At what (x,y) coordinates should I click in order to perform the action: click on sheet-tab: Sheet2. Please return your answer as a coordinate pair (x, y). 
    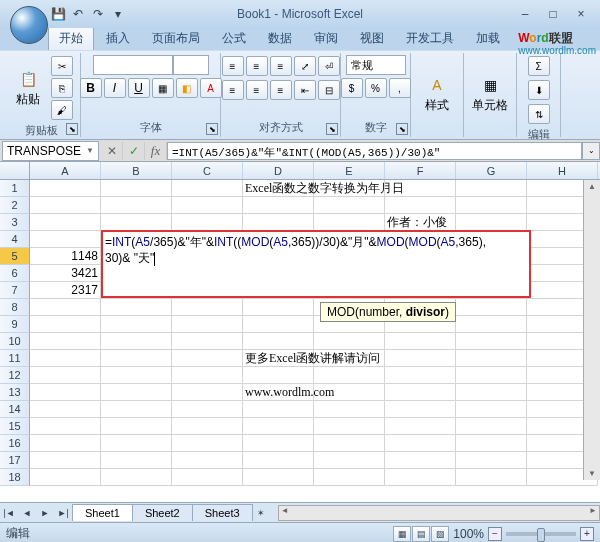
    Looking at the image, I should click on (162, 512).